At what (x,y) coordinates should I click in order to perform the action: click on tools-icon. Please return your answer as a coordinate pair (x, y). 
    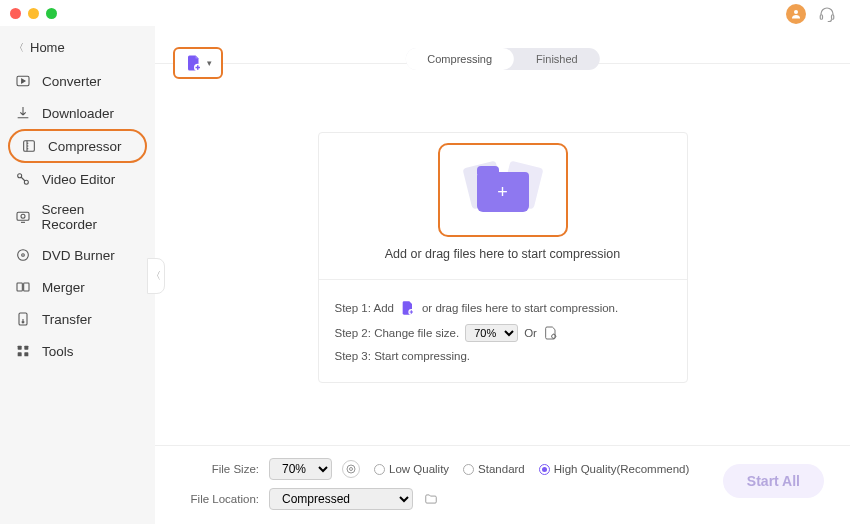
    Looking at the image, I should click on (23, 351).